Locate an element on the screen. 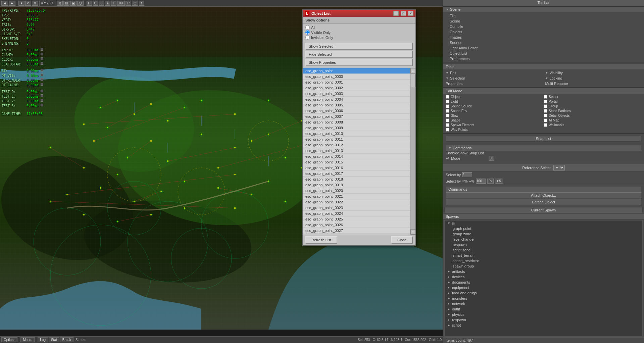 This screenshot has width=644, height=343. tree-food-drugs: ► food and drugs is located at coordinates (544, 293).